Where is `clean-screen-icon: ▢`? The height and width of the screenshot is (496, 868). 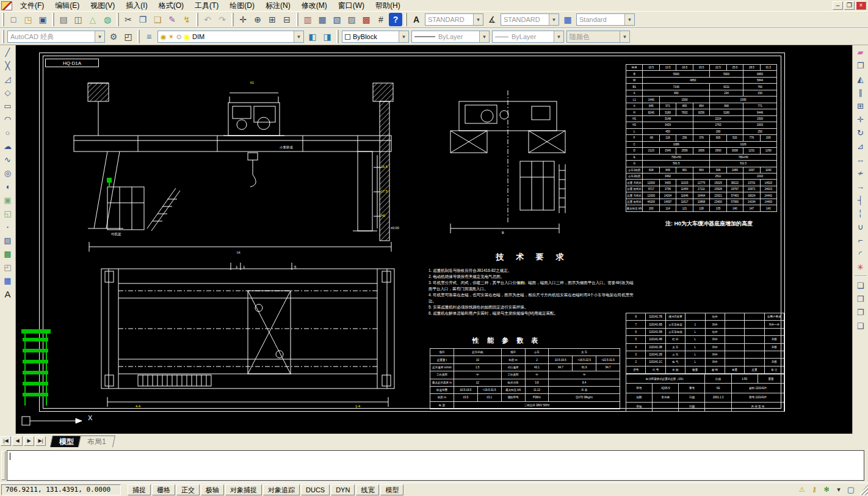 clean-screen-icon: ▢ is located at coordinates (851, 490).